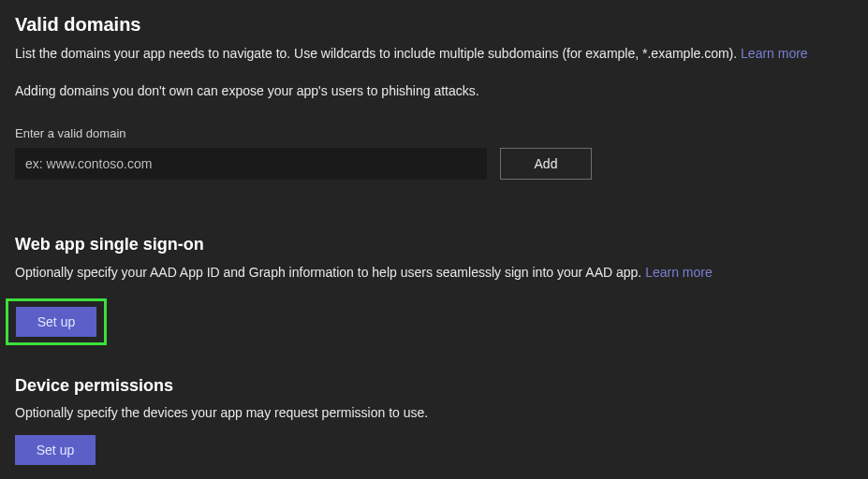 The width and height of the screenshot is (868, 479). Describe the element at coordinates (434, 385) in the screenshot. I see `device-permissions-title: Device permissions` at that location.